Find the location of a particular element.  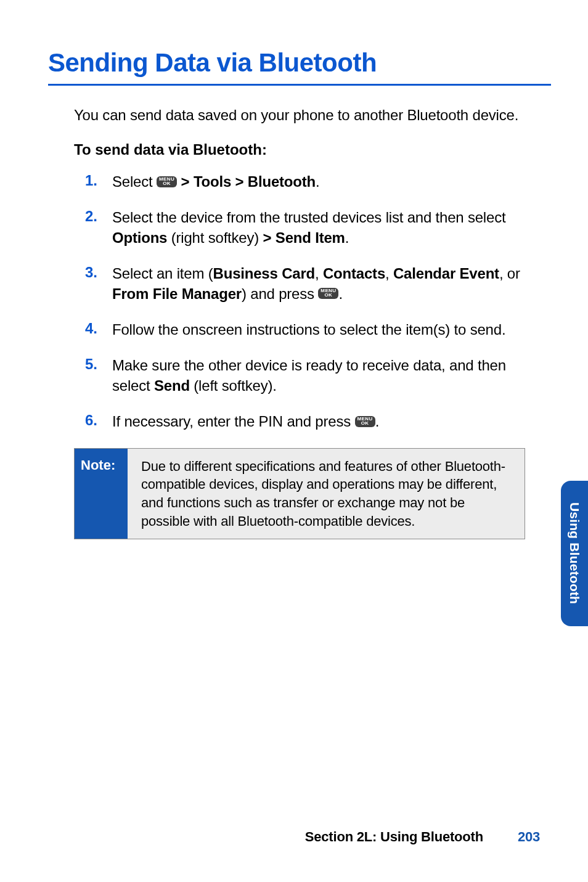

step-bold-text: Calendar Event is located at coordinates (446, 274).